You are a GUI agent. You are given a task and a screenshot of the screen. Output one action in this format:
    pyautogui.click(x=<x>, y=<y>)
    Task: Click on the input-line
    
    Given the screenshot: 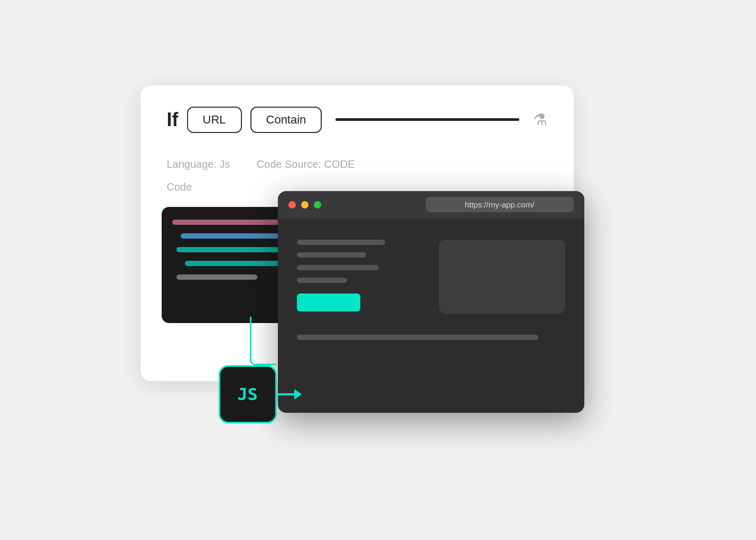 What is the action you would take?
    pyautogui.click(x=427, y=119)
    